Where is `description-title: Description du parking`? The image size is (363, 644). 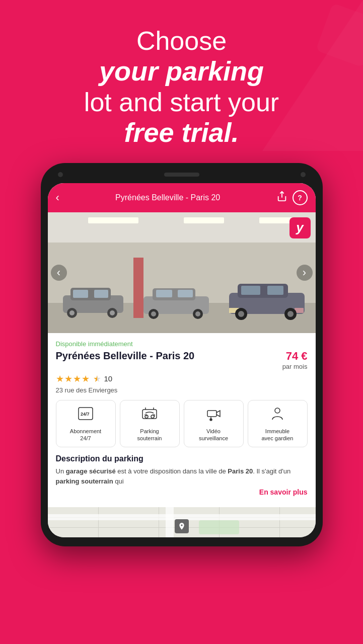
description-title: Description du parking is located at coordinates (182, 459).